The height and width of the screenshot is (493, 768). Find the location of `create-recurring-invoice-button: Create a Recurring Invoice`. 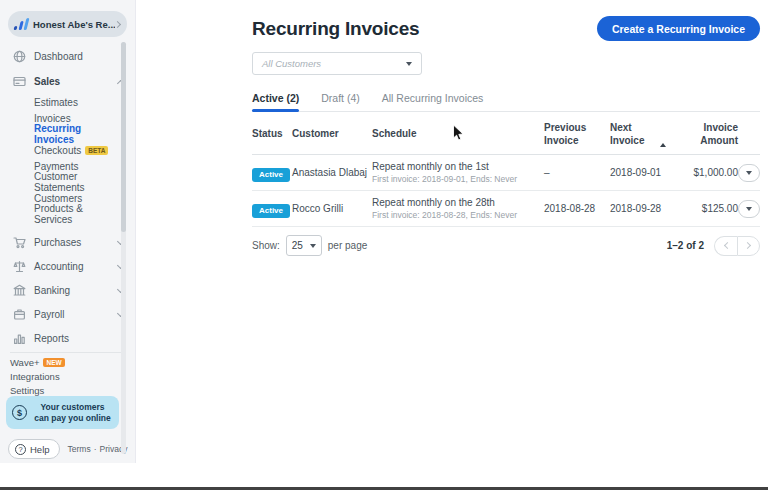

create-recurring-invoice-button: Create a Recurring Invoice is located at coordinates (678, 28).